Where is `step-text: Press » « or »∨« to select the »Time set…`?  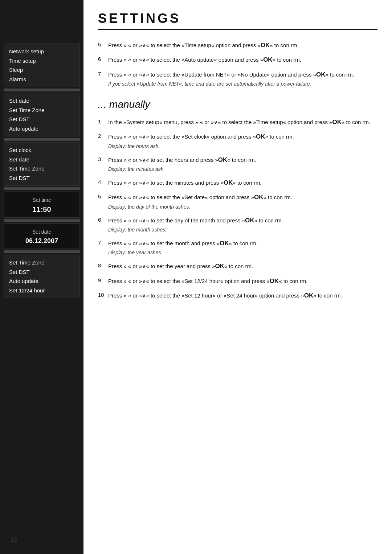
step-text: Press » « or »∨« to select the »Time set… is located at coordinates (203, 45).